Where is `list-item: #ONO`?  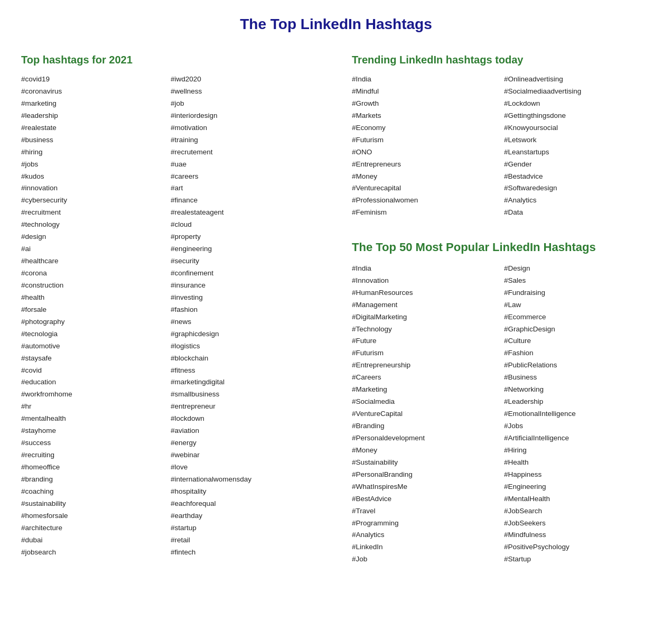 list-item: #ONO is located at coordinates (425, 152).